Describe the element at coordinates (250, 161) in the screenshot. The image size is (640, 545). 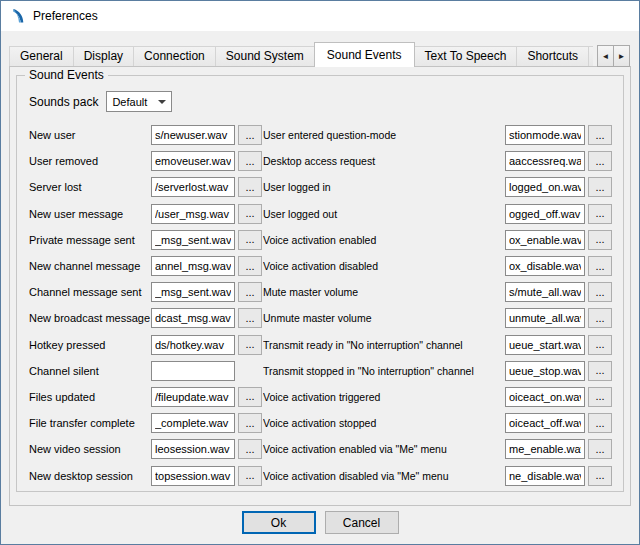
I see `browse-button-user-removed: ...` at that location.